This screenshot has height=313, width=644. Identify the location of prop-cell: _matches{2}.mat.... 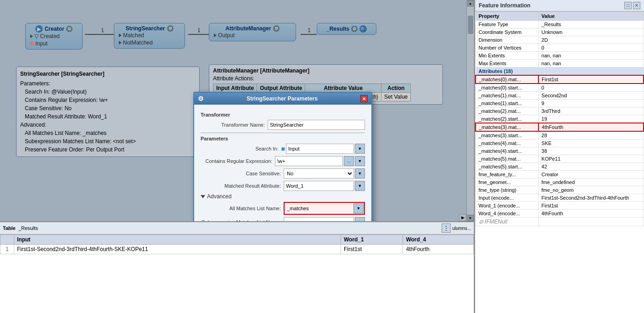
(507, 111).